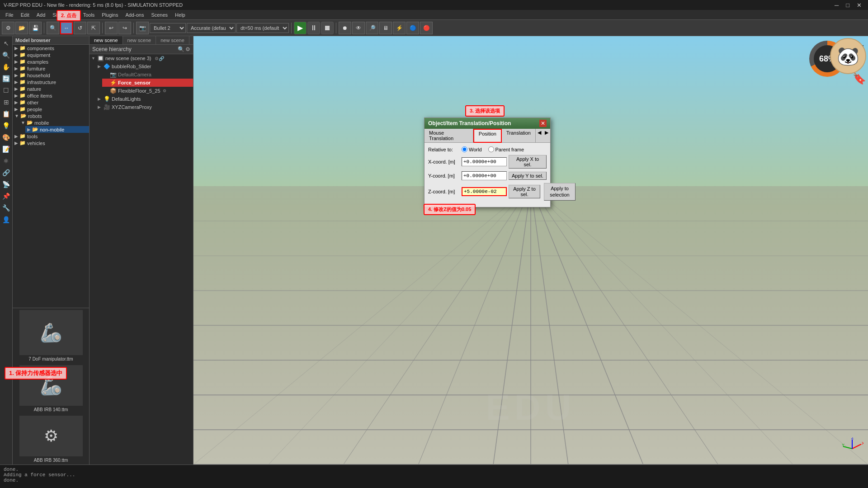  What do you see at coordinates (859, 79) in the screenshot?
I see `bookmark-icon: 🔖` at bounding box center [859, 79].